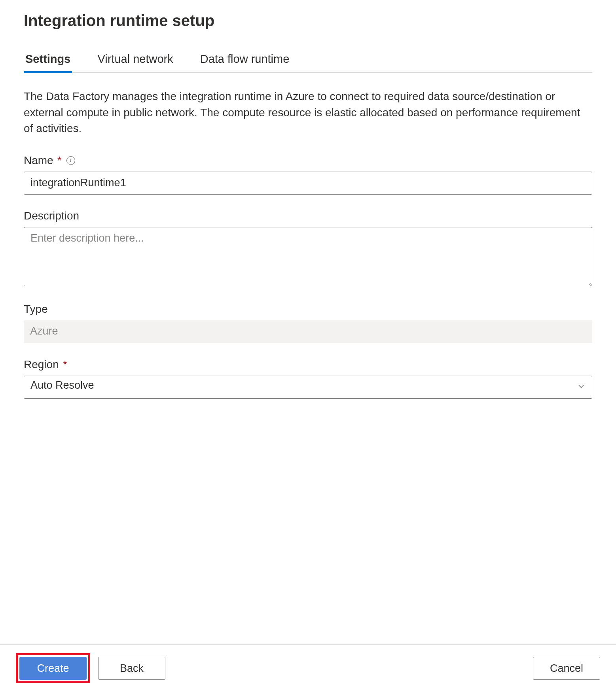 Image resolution: width=616 pixels, height=692 pixels. Describe the element at coordinates (567, 668) in the screenshot. I see `cancel-button: Cancel` at that location.